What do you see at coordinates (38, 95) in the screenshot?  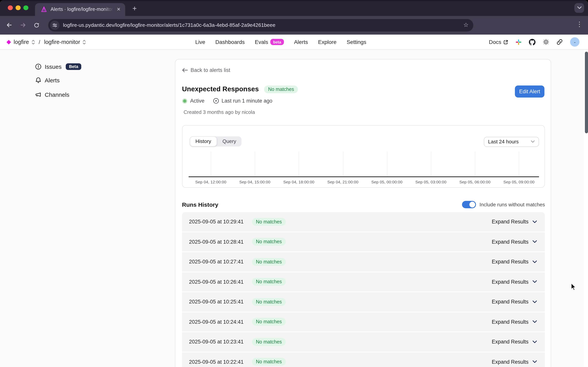 I see `megaphone-icon` at bounding box center [38, 95].